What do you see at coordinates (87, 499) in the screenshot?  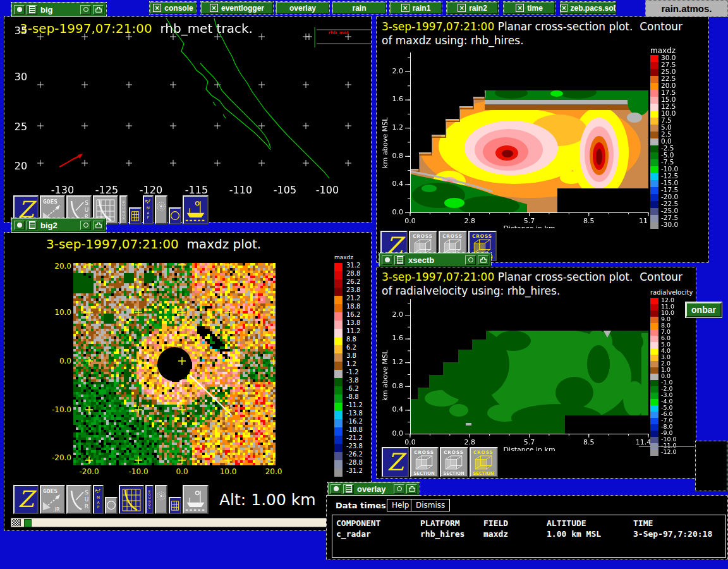 I see `svg-text: U` at bounding box center [87, 499].